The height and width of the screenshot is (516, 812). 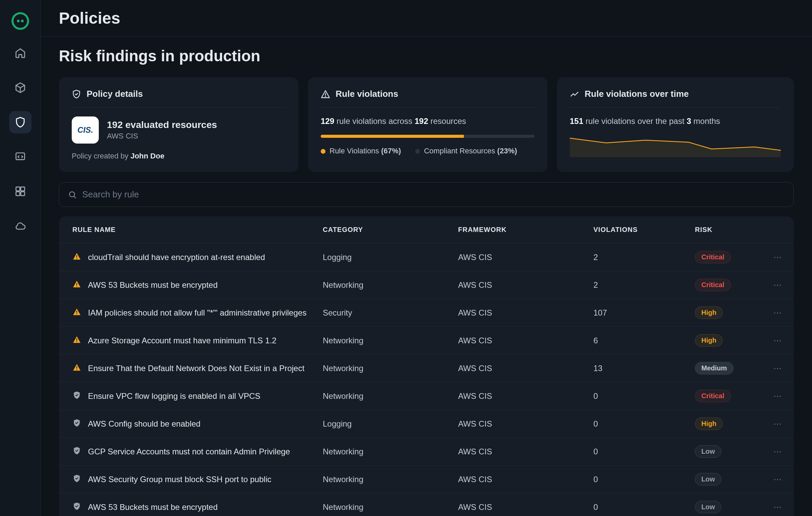 I want to click on table-row: AWS Config should be enabledLoggingAWS C…, so click(x=426, y=424).